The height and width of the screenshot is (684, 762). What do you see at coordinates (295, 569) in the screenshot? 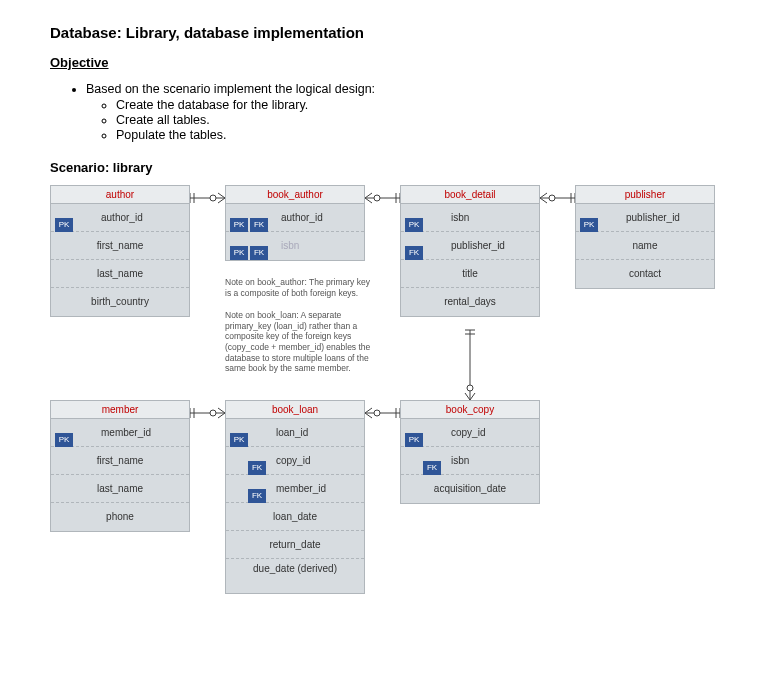
I see `field-name: due_date (derived)` at bounding box center [295, 569].